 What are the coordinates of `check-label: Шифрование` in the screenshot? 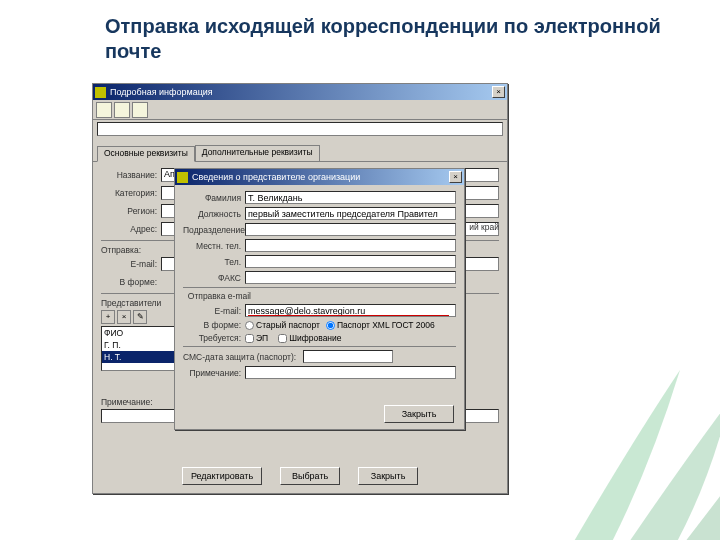 It's located at (315, 338).